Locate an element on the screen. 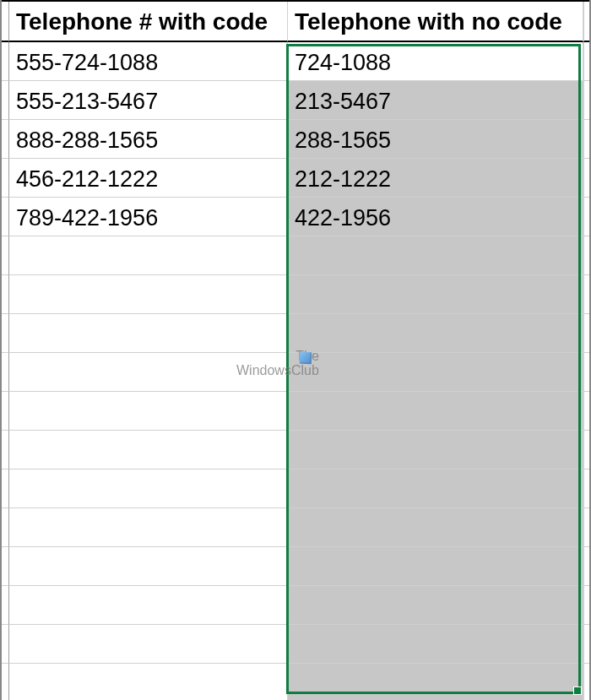 This screenshot has height=700, width=591. table-row: 555-724-1088724-1088 is located at coordinates (296, 62).